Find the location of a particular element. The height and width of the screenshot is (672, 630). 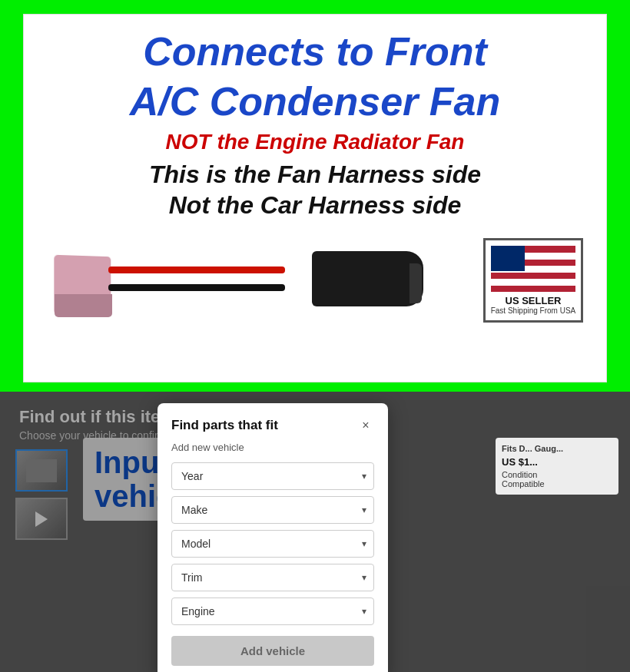

connector-left-bottom is located at coordinates (83, 306).